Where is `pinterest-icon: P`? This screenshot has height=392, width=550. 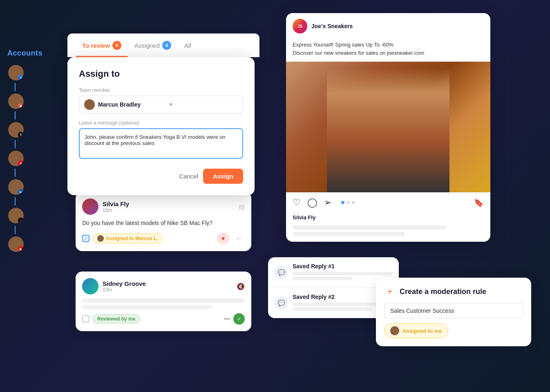 pinterest-icon: P is located at coordinates (16, 158).